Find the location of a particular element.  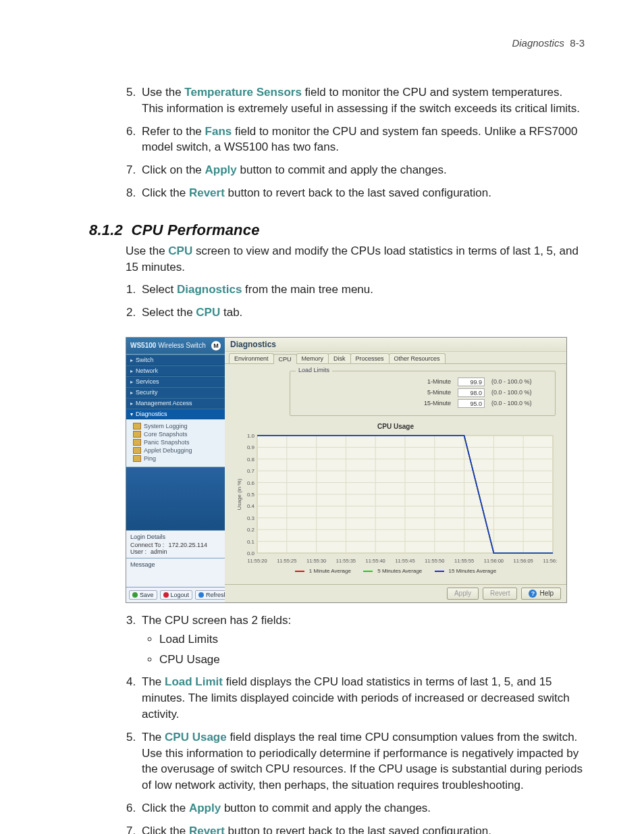

list-item: Load Limits is located at coordinates (372, 640).